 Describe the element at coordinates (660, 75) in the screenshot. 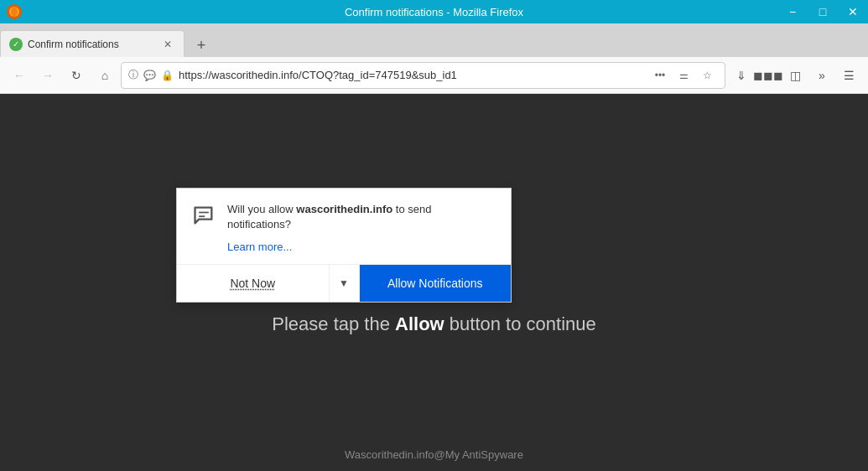

I see `more-options-button: •••` at that location.